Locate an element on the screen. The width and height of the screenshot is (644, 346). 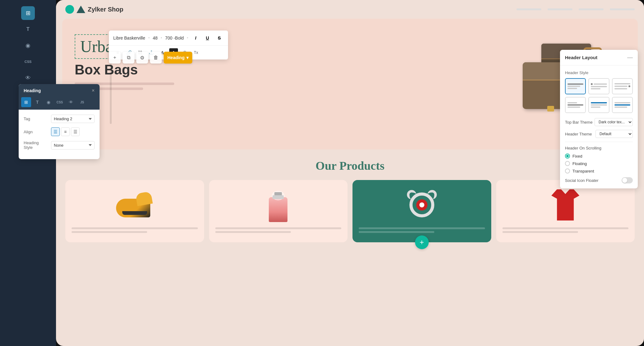
element-settings-button: ⚙ is located at coordinates (142, 58).